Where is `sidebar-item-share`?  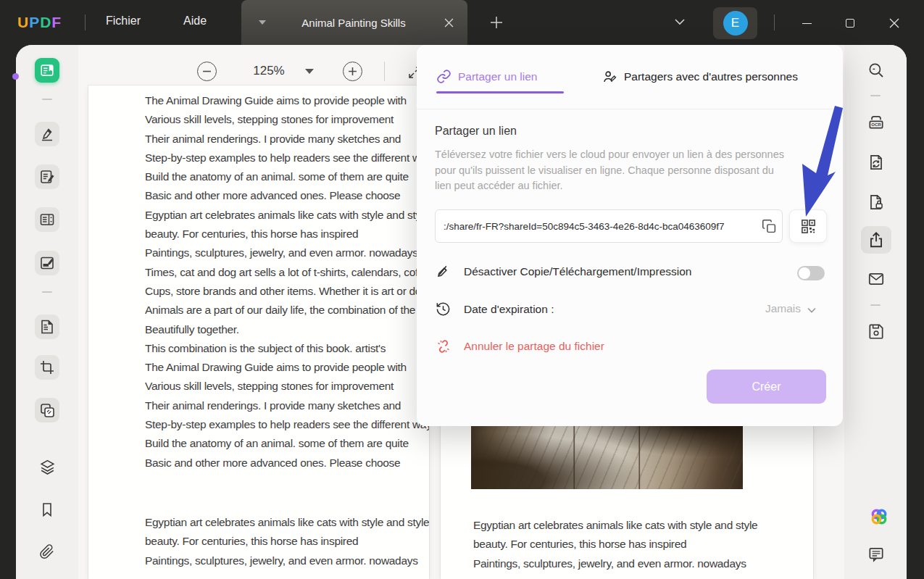 sidebar-item-share is located at coordinates (876, 240).